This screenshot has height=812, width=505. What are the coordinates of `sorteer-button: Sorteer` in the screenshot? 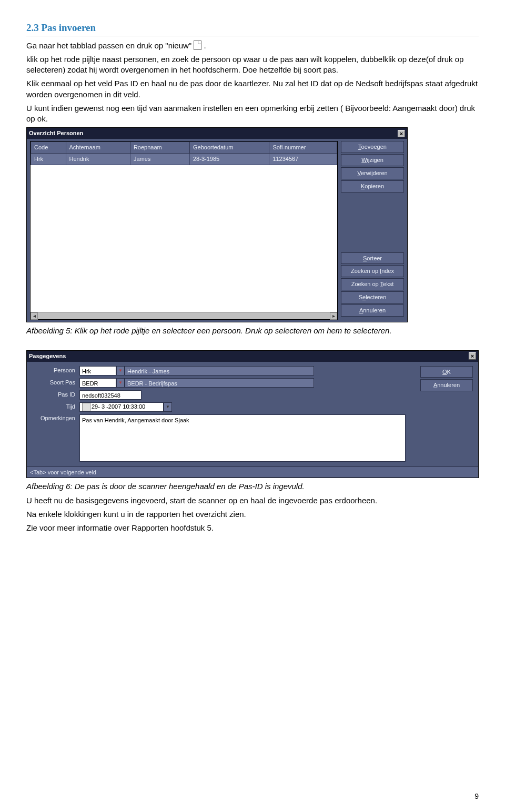 It's located at (372, 259).